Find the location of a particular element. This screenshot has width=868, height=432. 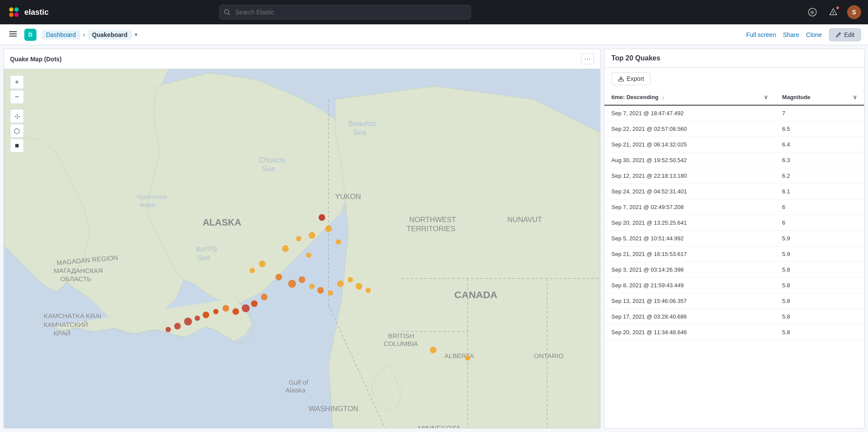

select-tool-button: ⊹ is located at coordinates (17, 116).